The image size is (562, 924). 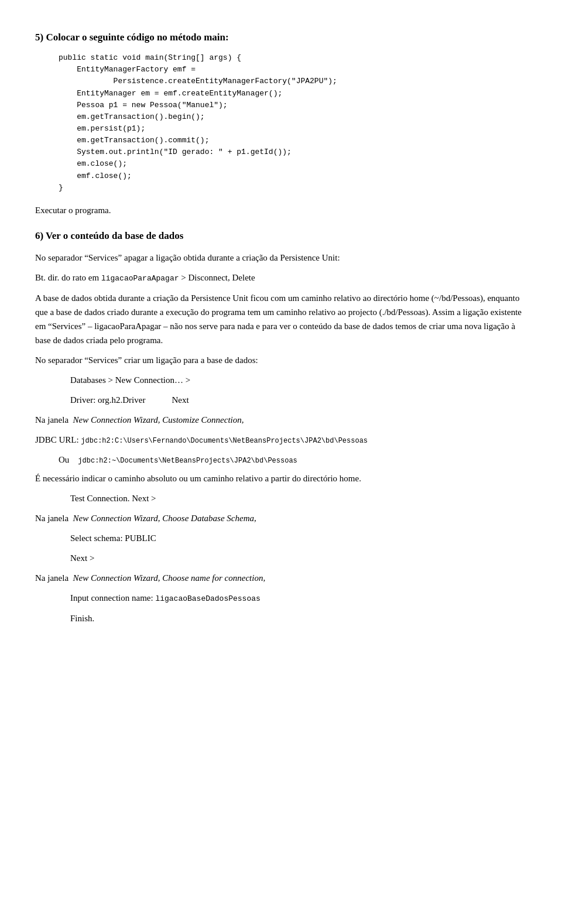 What do you see at coordinates (165, 518) in the screenshot?
I see `step6-janela2-italic: New Connection Wizard, Choose Database S…` at bounding box center [165, 518].